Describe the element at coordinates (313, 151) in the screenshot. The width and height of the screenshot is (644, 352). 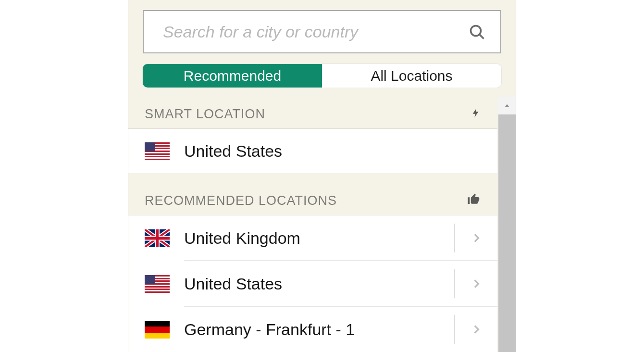
I see `smart-location-row: United States` at that location.